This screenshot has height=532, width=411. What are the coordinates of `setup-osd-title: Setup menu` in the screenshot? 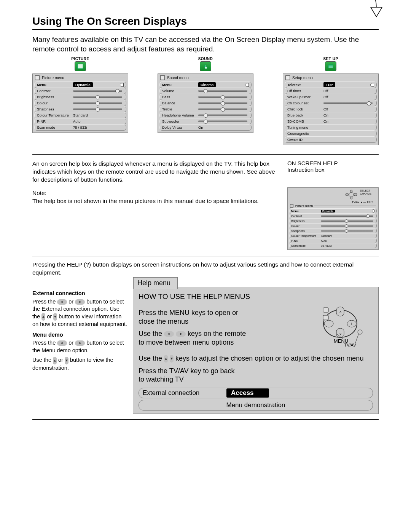 It's located at (331, 78).